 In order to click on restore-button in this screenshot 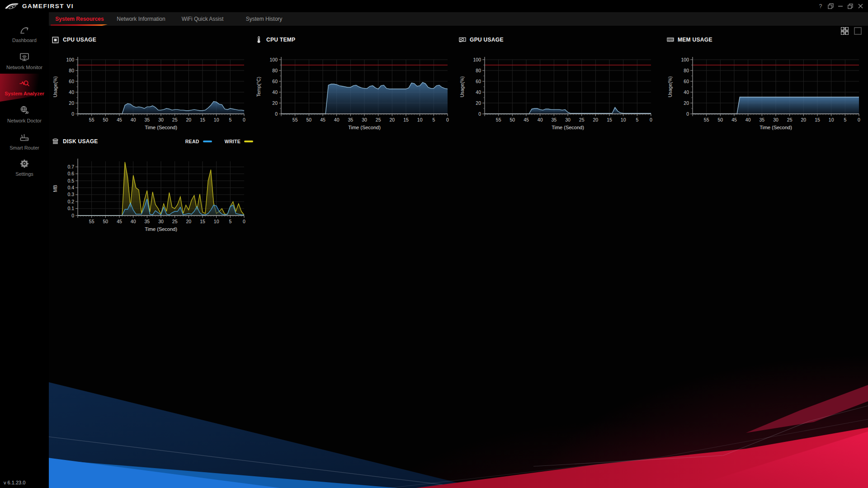, I will do `click(850, 6)`.